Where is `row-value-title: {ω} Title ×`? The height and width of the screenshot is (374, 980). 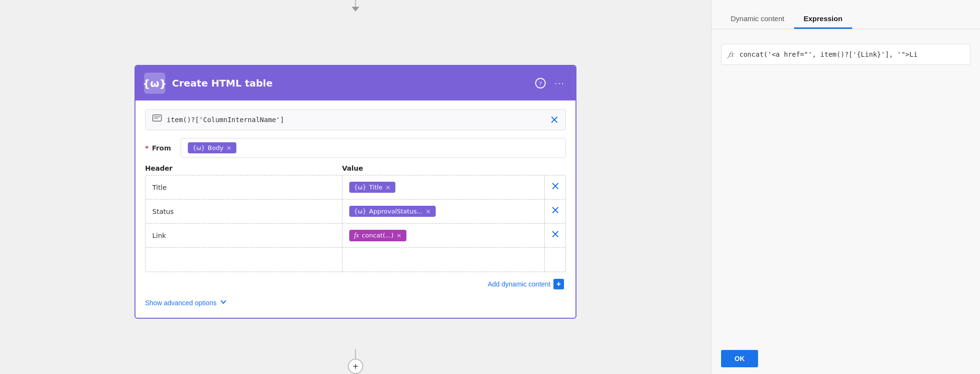
row-value-title: {ω} Title × is located at coordinates (443, 187).